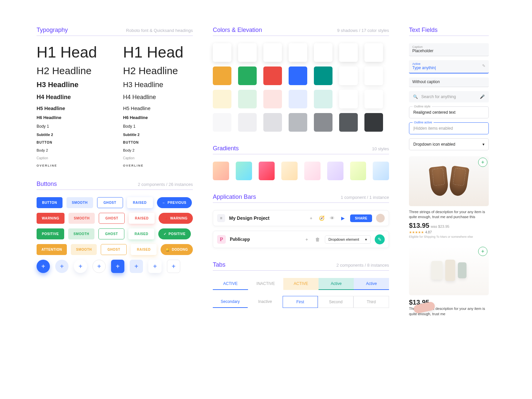 The width and height of the screenshot is (532, 399). I want to click on tab-inactive: INACTIVE, so click(266, 284).